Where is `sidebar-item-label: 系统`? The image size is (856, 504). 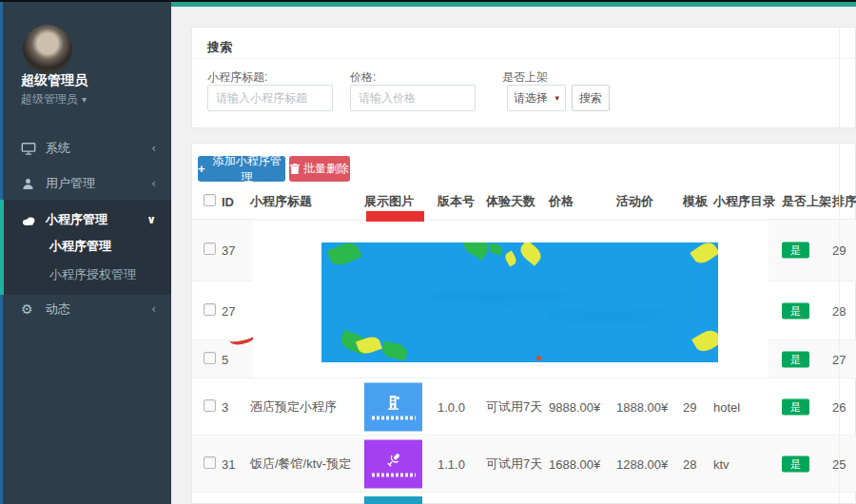
sidebar-item-label: 系统 is located at coordinates (99, 148).